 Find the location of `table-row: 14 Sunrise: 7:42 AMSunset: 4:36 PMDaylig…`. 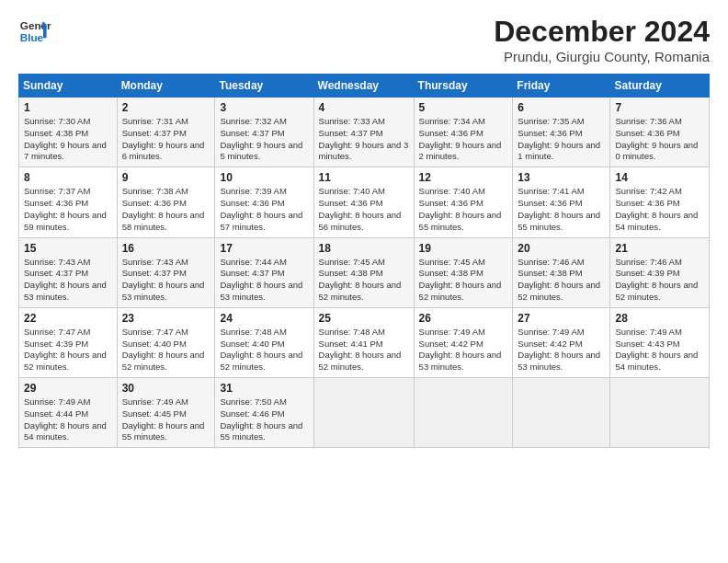

table-row: 14 Sunrise: 7:42 AMSunset: 4:36 PMDaylig… is located at coordinates (660, 202).